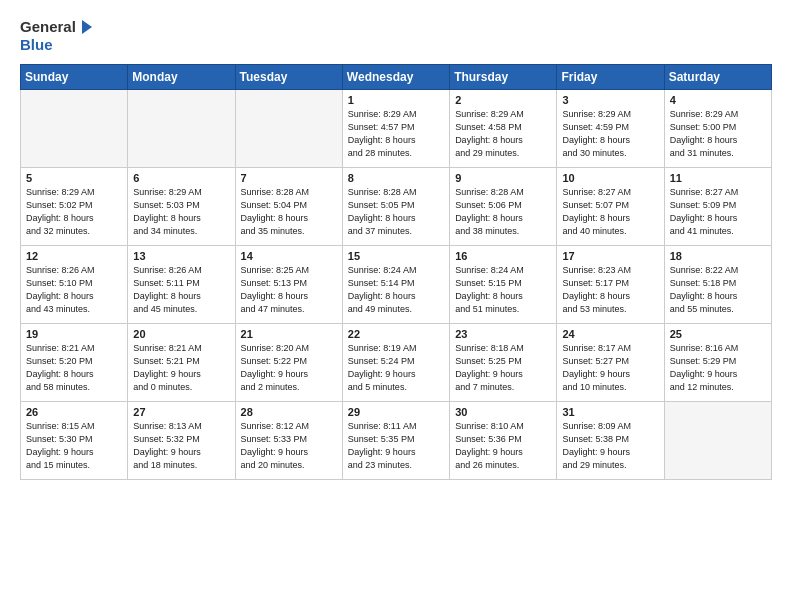 This screenshot has height=612, width=792. What do you see at coordinates (503, 446) in the screenshot?
I see `day-info: Sunrise: 8:10 AMSunset: 5:36 PMDaylight:…` at bounding box center [503, 446].